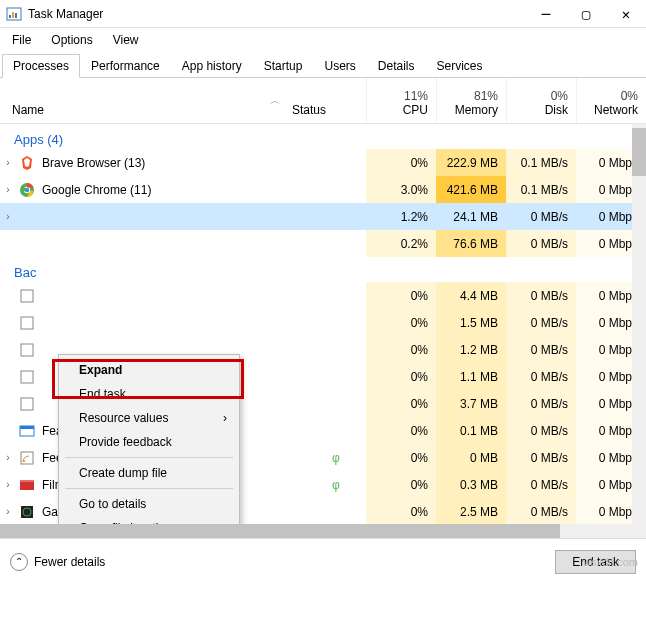 Image resolution: width=646 pixels, height=628 pixels. What do you see at coordinates (323, 296) in the screenshot?
I see `process-row: 0% 4.4 MB 0 MB/s 0 Mbps` at bounding box center [323, 296].